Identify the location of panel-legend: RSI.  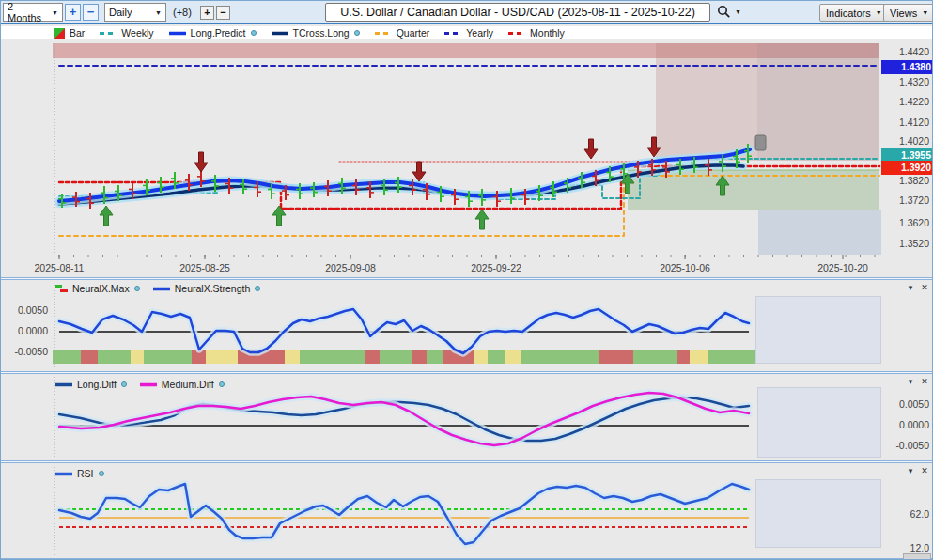
(80, 474).